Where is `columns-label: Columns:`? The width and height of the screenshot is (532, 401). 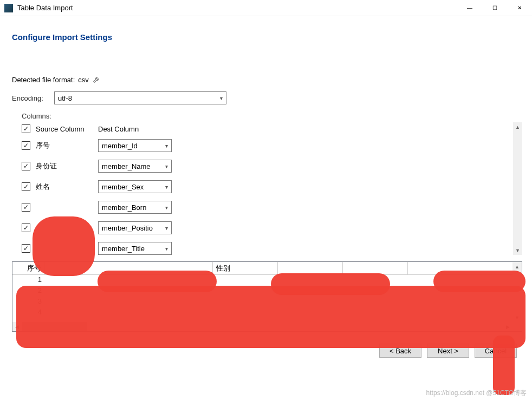 columns-label: Columns: is located at coordinates (272, 116).